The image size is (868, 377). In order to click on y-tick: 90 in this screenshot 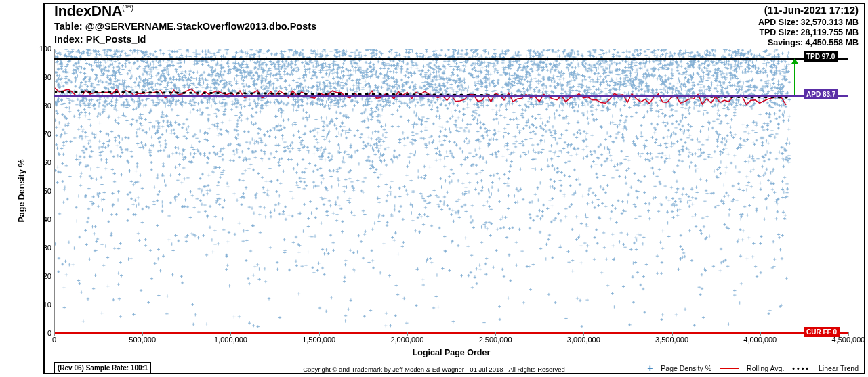, I will do `click(47, 77)`.